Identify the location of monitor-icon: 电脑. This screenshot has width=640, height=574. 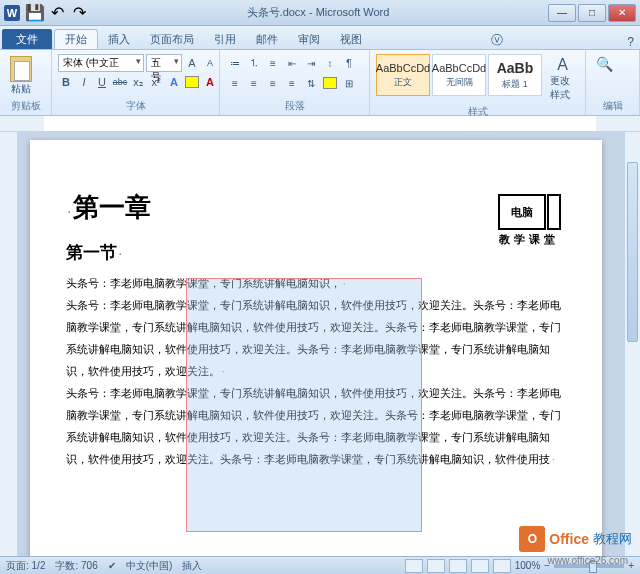
(522, 212).